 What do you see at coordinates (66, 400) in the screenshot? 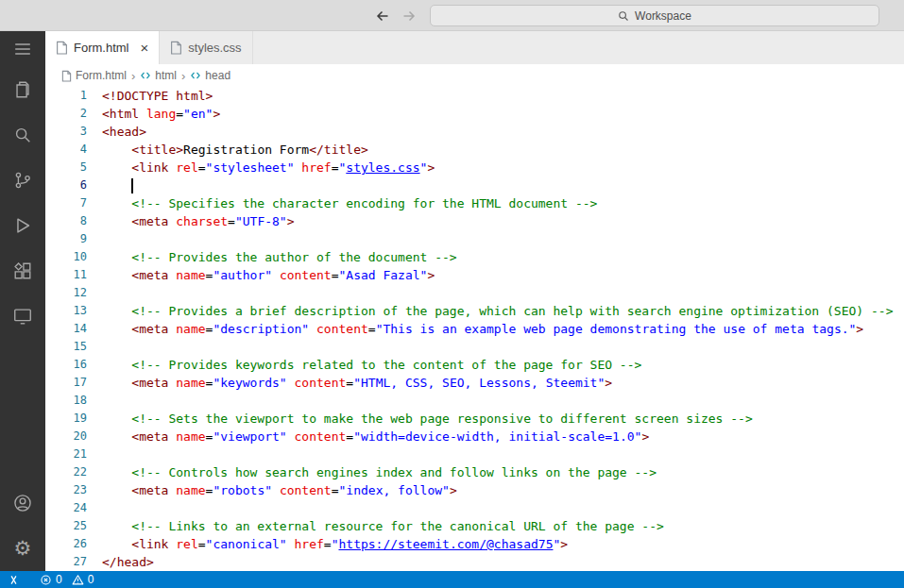
I see `line-number: 18` at bounding box center [66, 400].